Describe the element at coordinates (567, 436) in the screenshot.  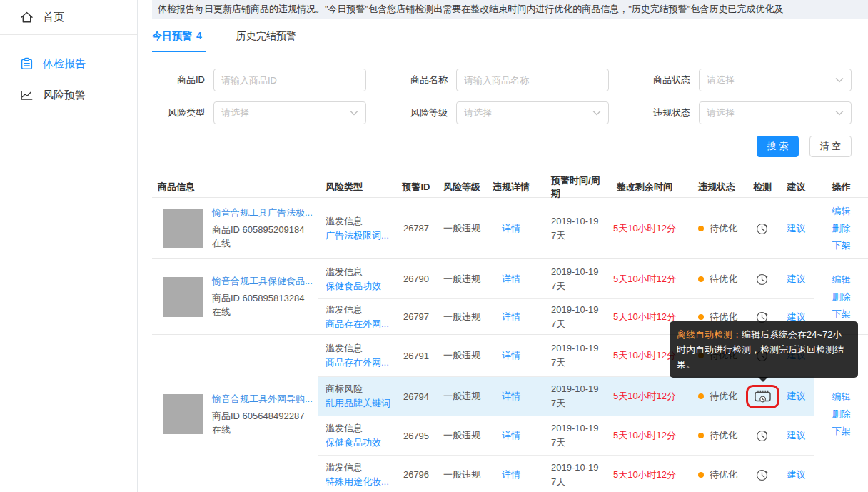
I see `table-row: 滥发信息 保健食品功效 26795 一般违规 详情 2019-10-19 7天 …` at that location.